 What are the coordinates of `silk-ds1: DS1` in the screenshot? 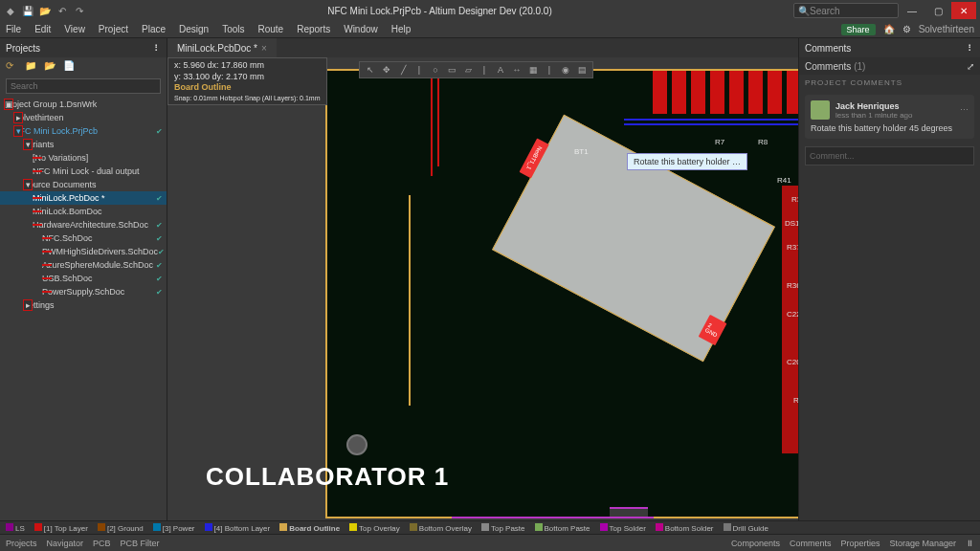 It's located at (791, 224).